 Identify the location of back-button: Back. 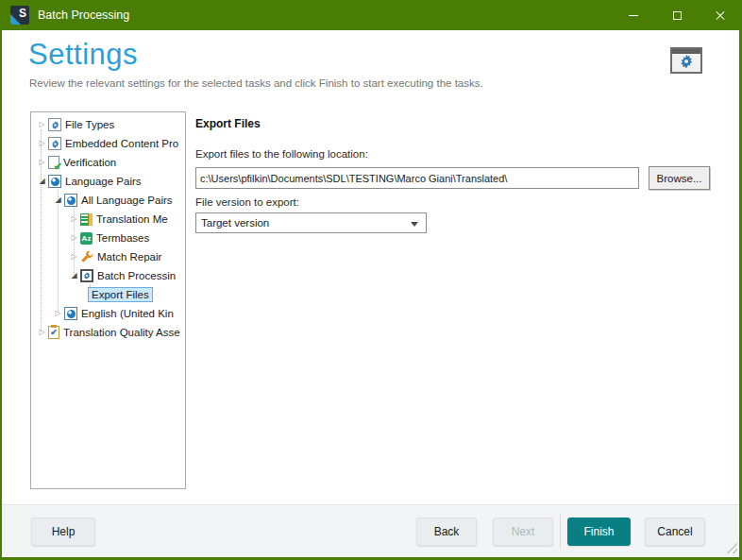
(447, 532).